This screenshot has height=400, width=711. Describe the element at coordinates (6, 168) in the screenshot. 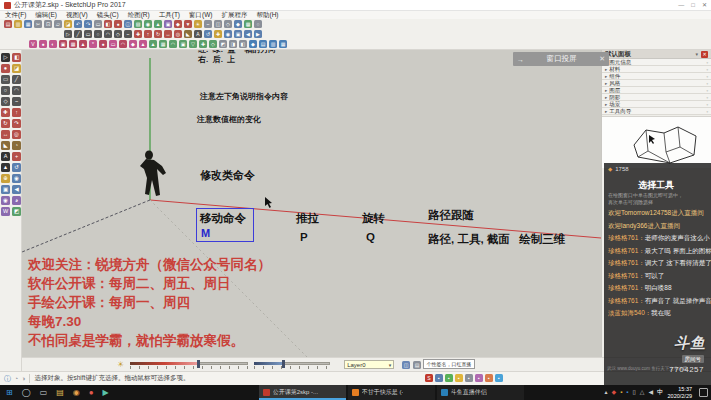

I see `3d-text-icon: ▲` at that location.